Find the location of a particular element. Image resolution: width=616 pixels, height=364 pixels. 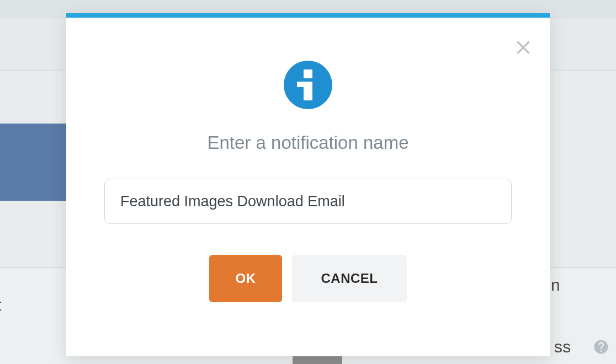

bg-left-tab is located at coordinates (33, 162).